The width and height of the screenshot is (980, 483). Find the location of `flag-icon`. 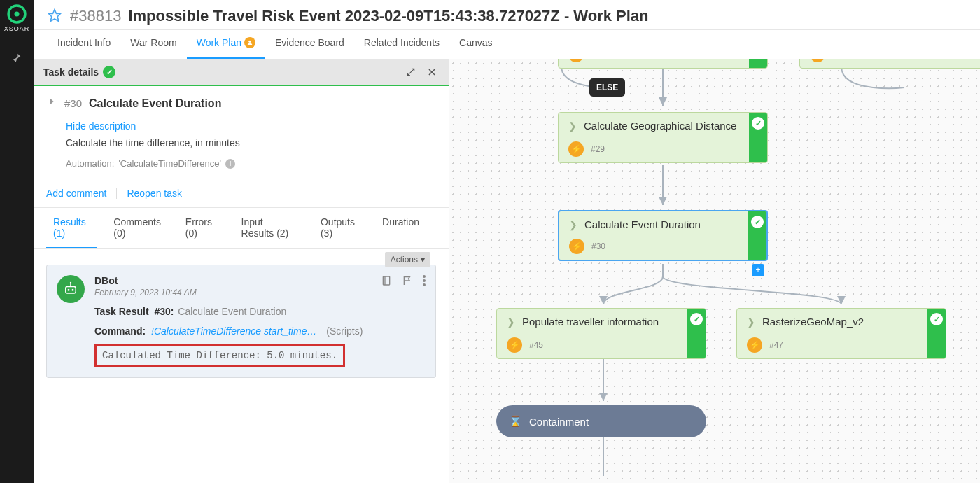

flag-icon is located at coordinates (407, 281).